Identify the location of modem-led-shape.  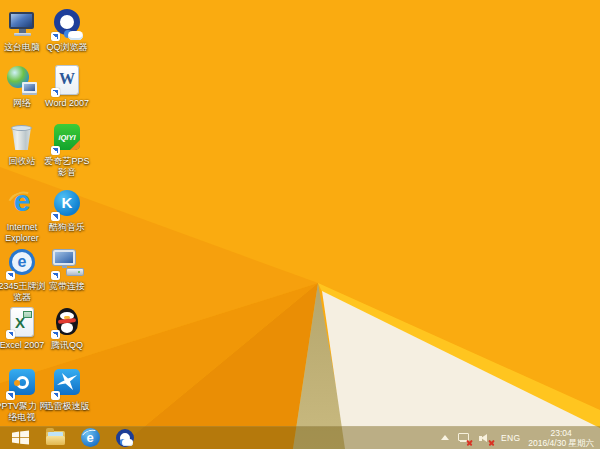
(79, 272).